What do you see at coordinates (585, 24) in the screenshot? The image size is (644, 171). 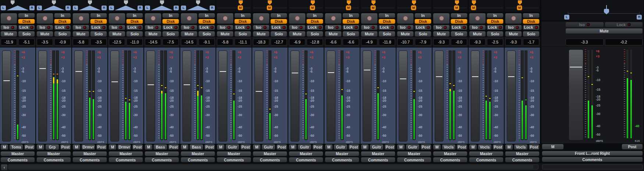 I see `master-iso-button: Iso` at bounding box center [585, 24].